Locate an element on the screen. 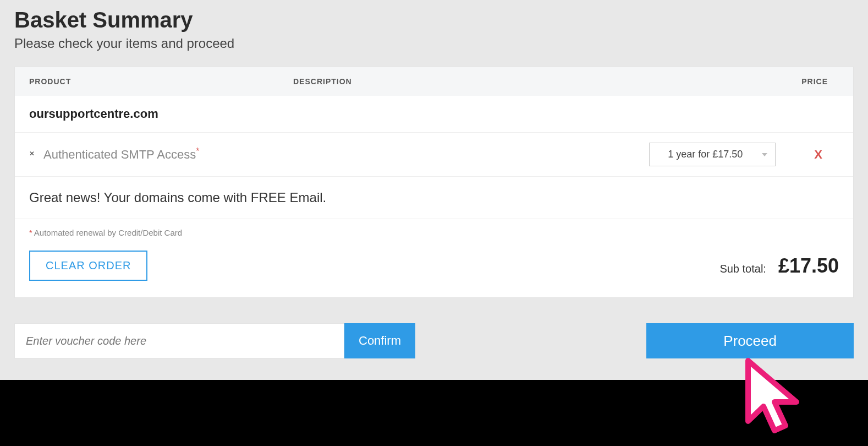 Image resolution: width=868 pixels, height=446 pixels. page-title: Basket Summary is located at coordinates (434, 20).